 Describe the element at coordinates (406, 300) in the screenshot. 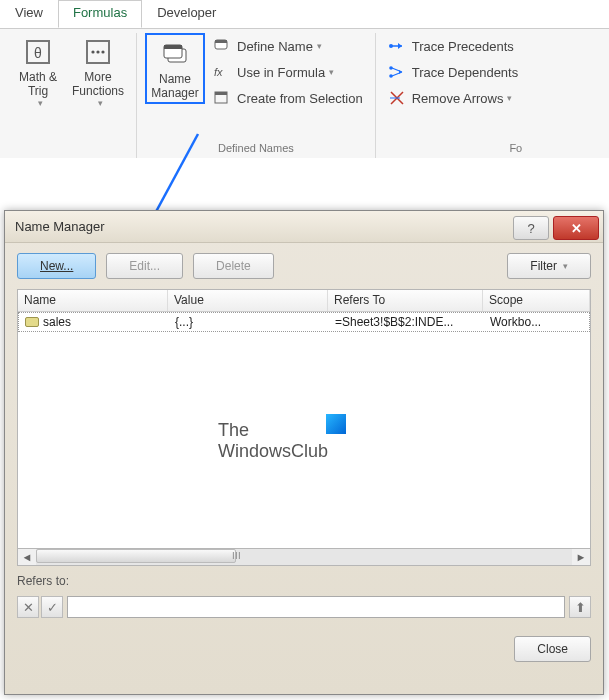

I see `col-refers: Refers To` at that location.